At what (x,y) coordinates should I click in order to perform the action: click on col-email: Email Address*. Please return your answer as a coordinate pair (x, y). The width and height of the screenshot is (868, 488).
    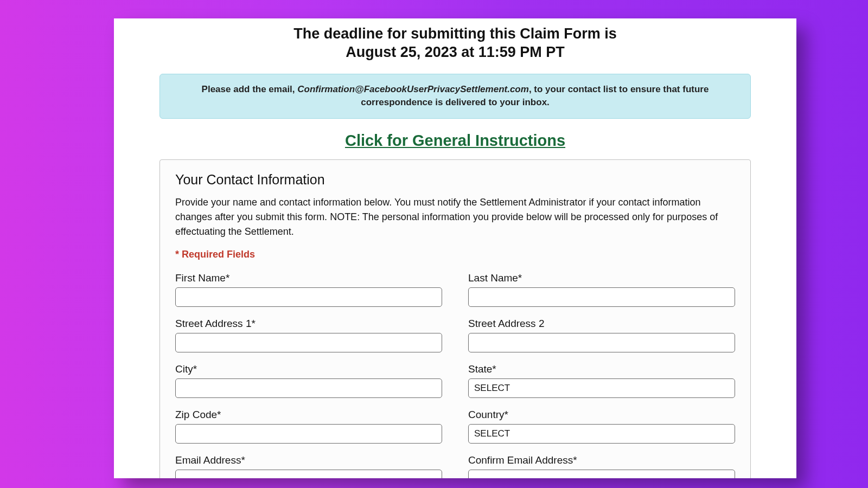
    Looking at the image, I should click on (309, 466).